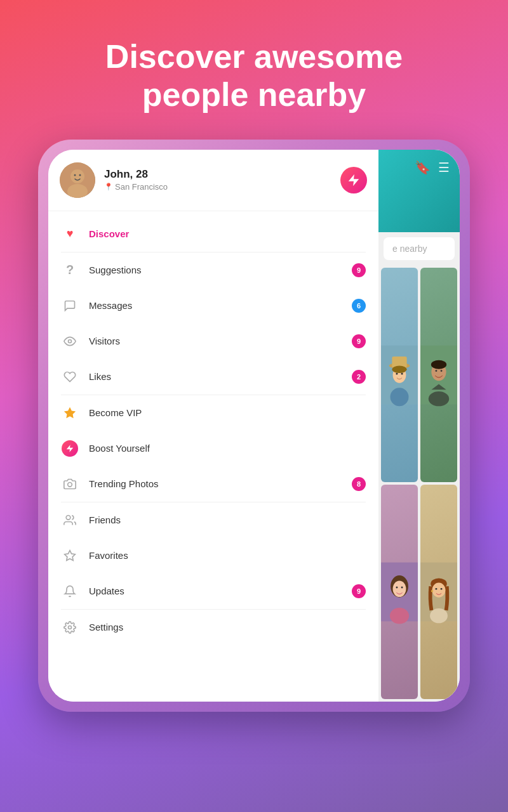 Image resolution: width=508 pixels, height=812 pixels. I want to click on sidebar-item-updates: Updates 9, so click(213, 591).